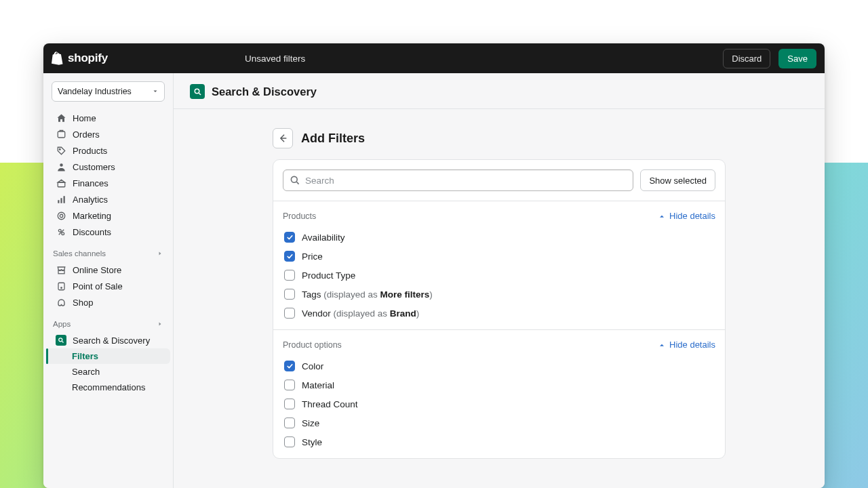 Image resolution: width=868 pixels, height=488 pixels. Describe the element at coordinates (61, 270) in the screenshot. I see `online-store-icon` at that location.